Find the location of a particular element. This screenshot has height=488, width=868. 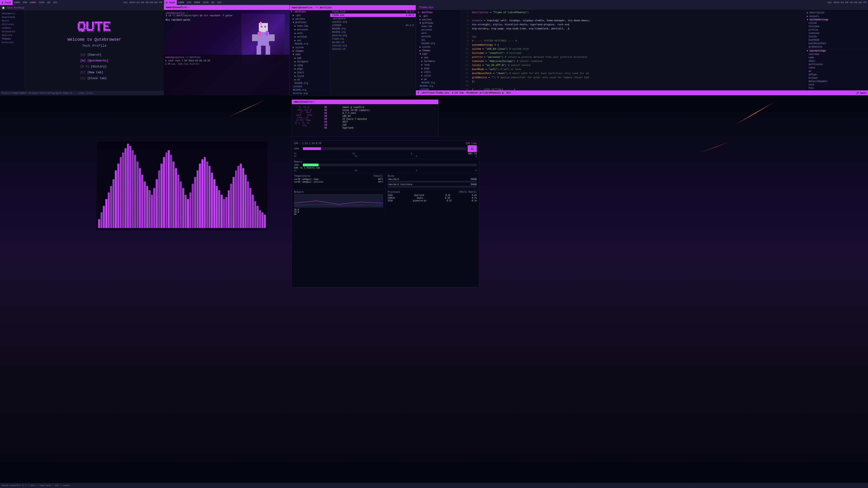

fm-patches: ▶ patches is located at coordinates (310, 19).